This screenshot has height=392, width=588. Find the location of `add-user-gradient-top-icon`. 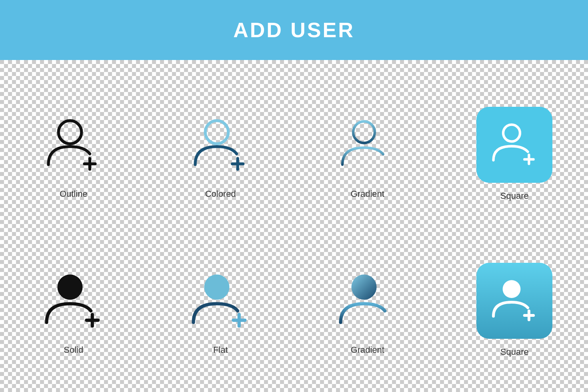

add-user-gradient-top-icon is located at coordinates (368, 145).